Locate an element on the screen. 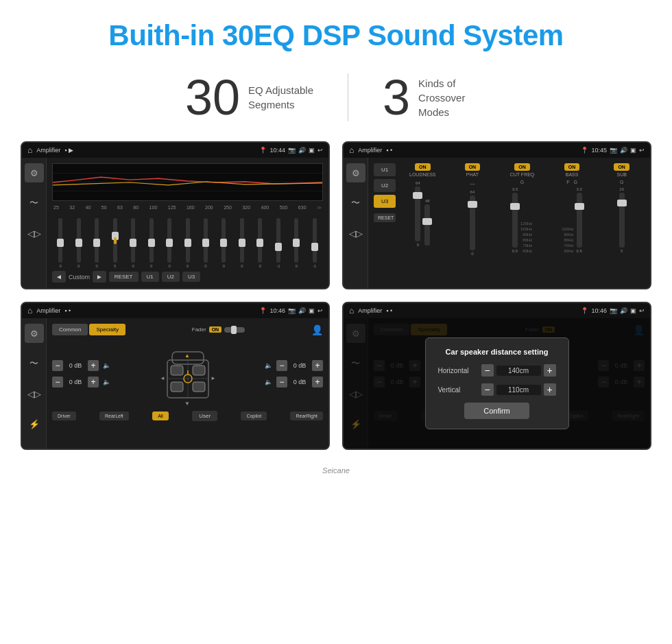 Image resolution: width=672 pixels, height=644 pixels. back-icon-tr: ↩ is located at coordinates (642, 150).